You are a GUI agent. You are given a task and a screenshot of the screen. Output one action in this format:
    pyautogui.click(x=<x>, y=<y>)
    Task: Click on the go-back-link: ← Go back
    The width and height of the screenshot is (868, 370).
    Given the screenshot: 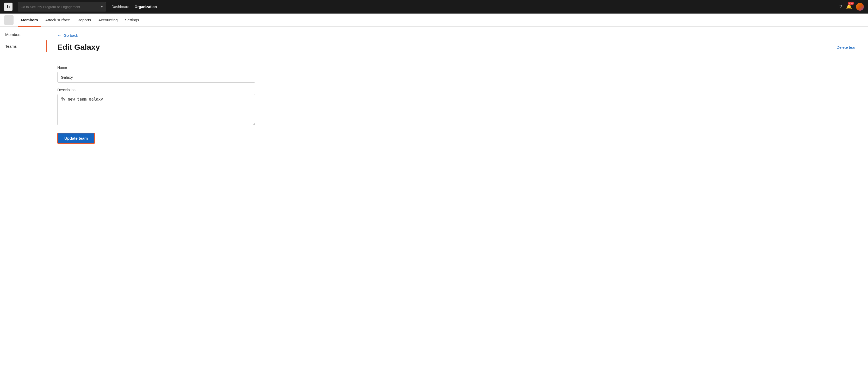 What is the action you would take?
    pyautogui.click(x=458, y=35)
    